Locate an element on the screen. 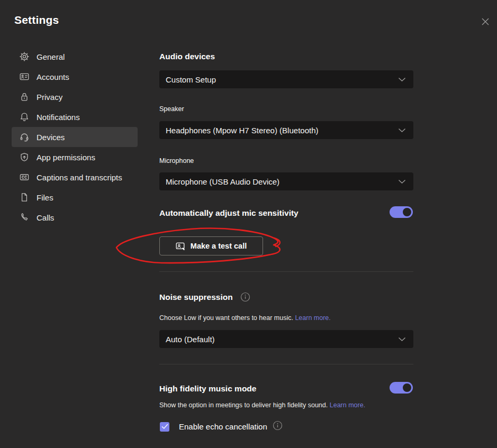 The image size is (497, 448). sidebar-item-devices: Devices is located at coordinates (75, 137).